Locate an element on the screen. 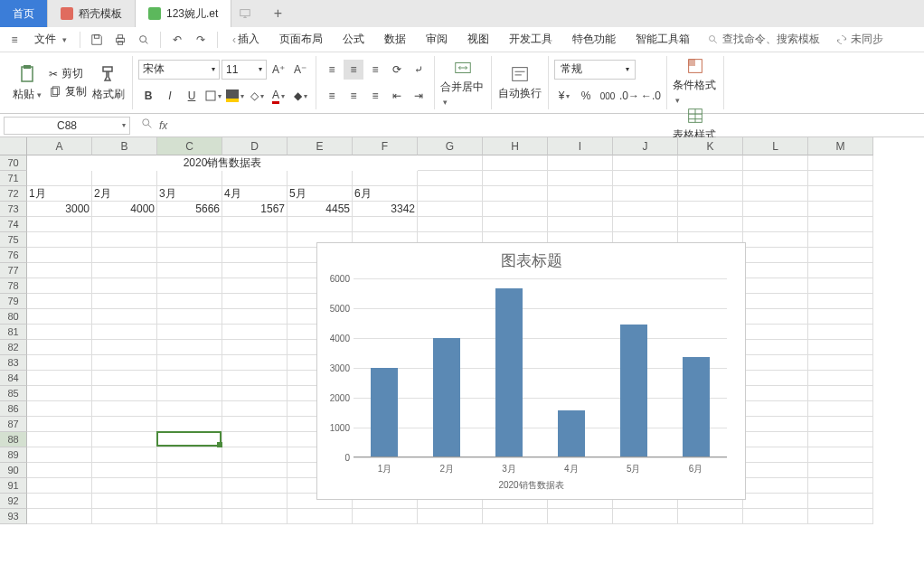 The image size is (924, 574). row-header: 78 is located at coordinates (14, 286).